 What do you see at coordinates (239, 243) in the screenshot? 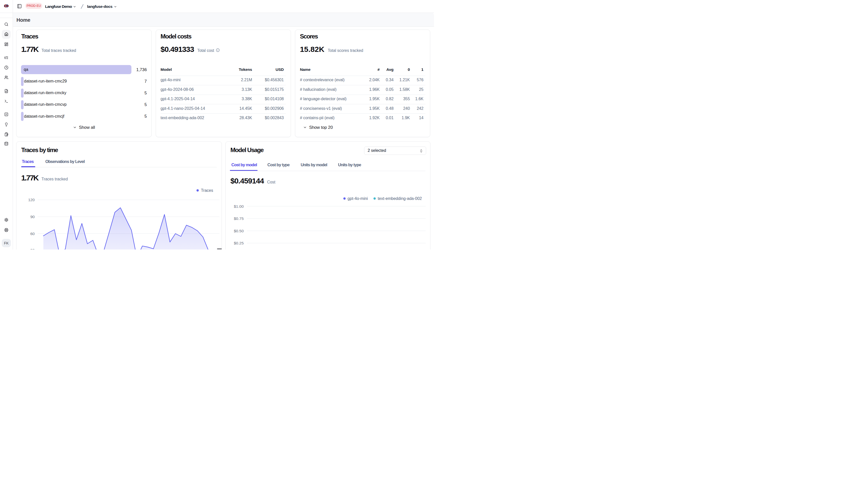
I see `svg-text: $0.25` at bounding box center [239, 243].